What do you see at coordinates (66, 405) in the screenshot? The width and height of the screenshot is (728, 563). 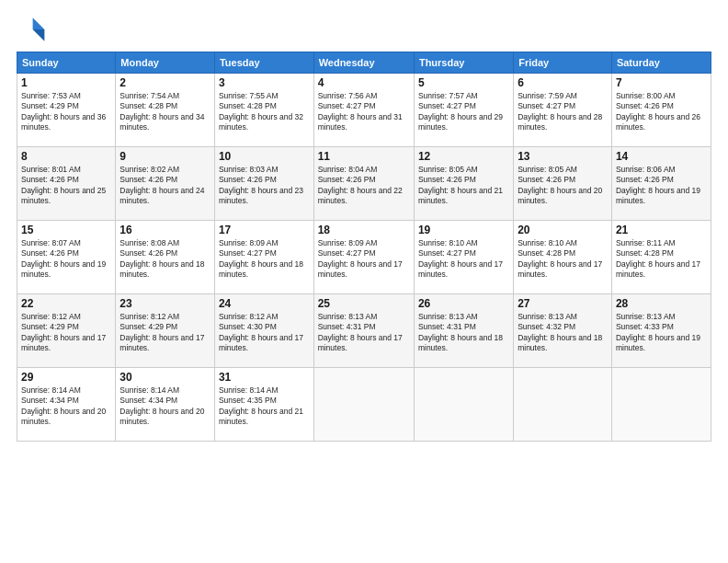 I see `calendar-cell: 29 Sunrise: 8:14 AM Sunset: 4:34 PM Dayl…` at bounding box center [66, 405].